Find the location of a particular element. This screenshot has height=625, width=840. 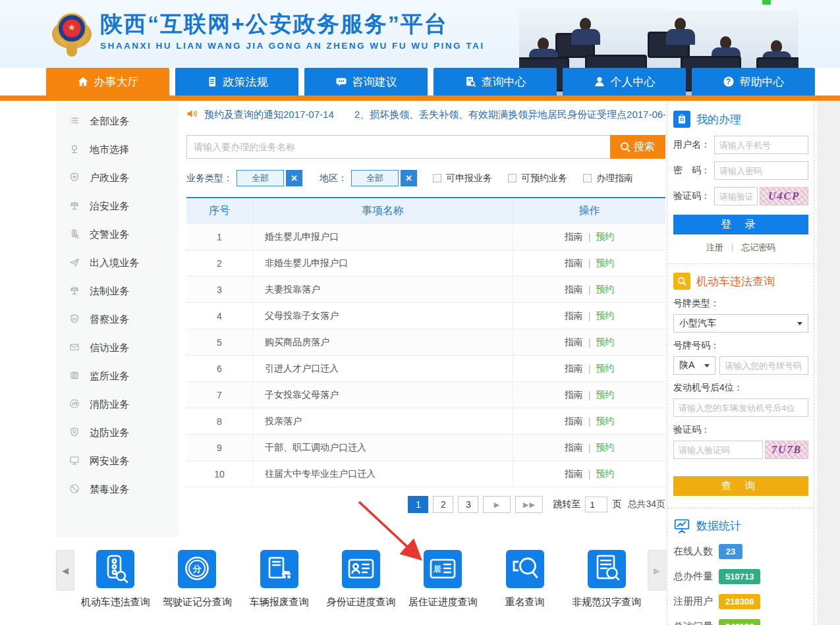

sidebar-item-public-security: 治安业务 is located at coordinates (117, 207).